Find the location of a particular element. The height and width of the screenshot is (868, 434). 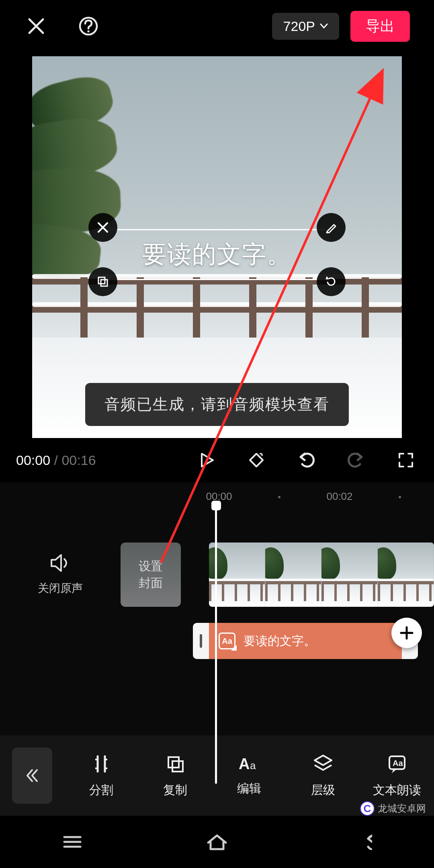

watermark: C 龙城安卓网 is located at coordinates (393, 809).